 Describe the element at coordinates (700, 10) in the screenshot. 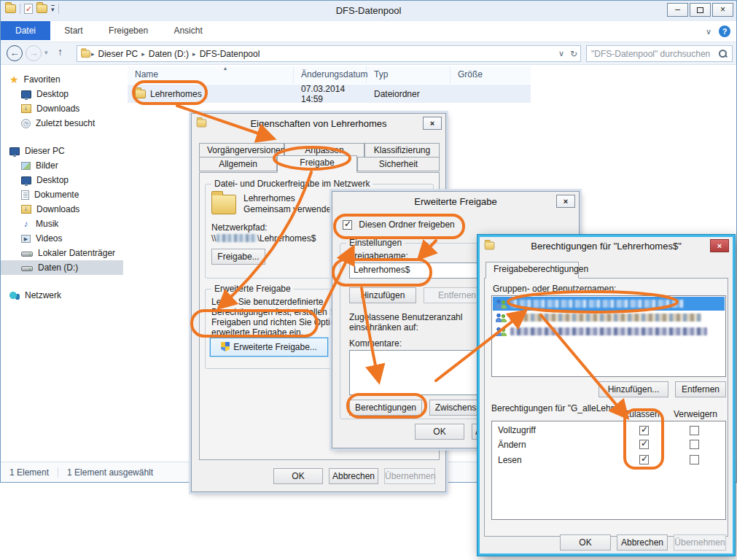

I see `window-controls: – ×` at that location.